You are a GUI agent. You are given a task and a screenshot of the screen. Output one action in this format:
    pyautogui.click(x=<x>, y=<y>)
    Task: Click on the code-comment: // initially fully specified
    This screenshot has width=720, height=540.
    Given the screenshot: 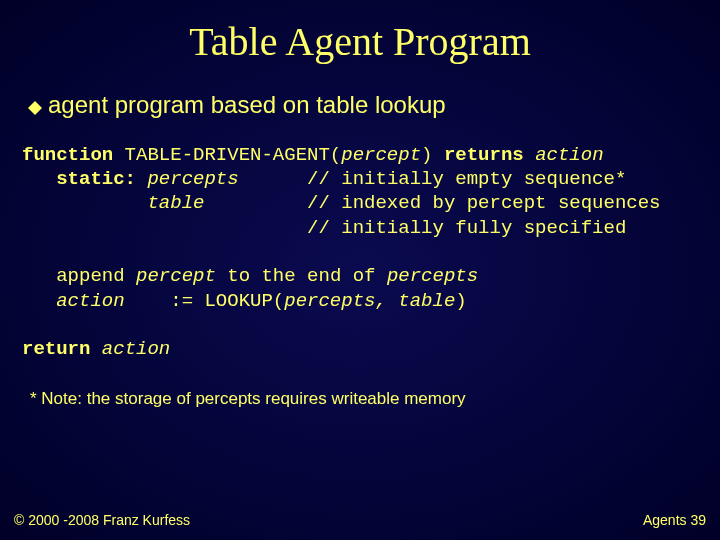 What is the action you would take?
    pyautogui.click(x=324, y=228)
    